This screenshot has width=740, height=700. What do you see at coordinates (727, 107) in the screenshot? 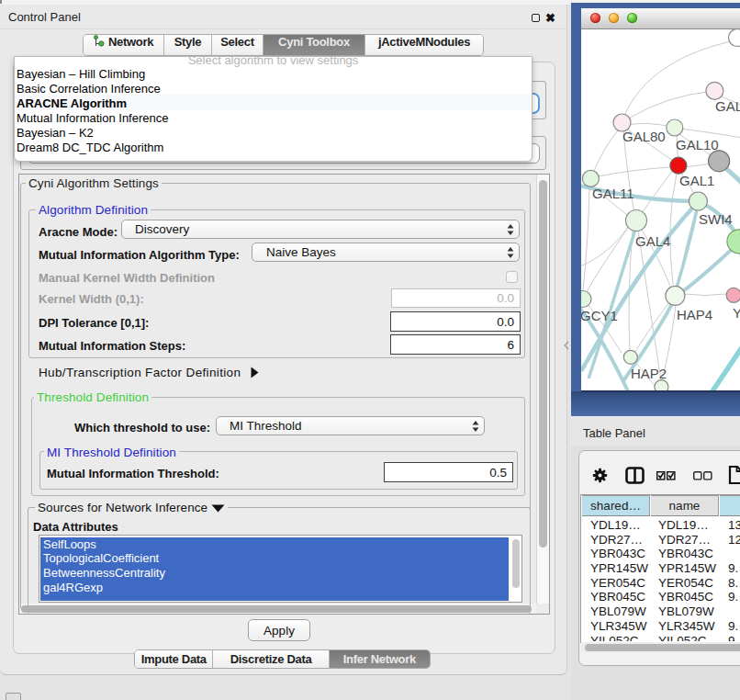
I see `svg-text: GAL2` at bounding box center [727, 107].